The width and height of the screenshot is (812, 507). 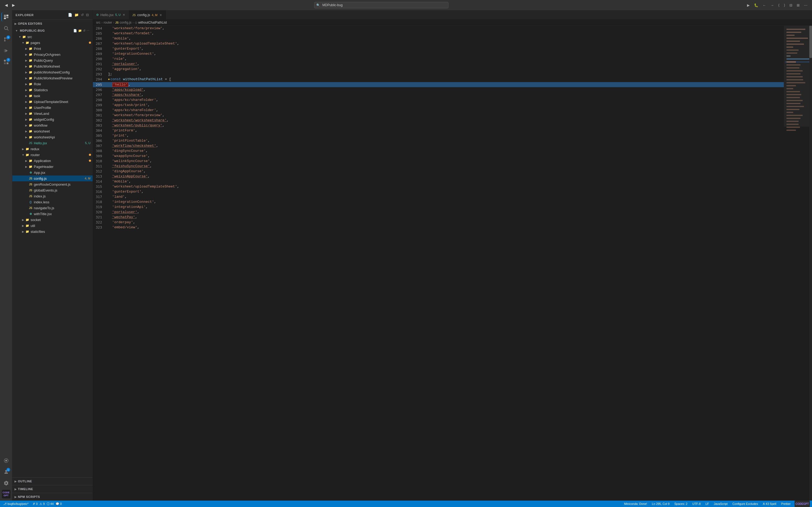 What do you see at coordinates (52, 96) in the screenshot?
I see `tree-item-task: ▶ 📁 task` at bounding box center [52, 96].